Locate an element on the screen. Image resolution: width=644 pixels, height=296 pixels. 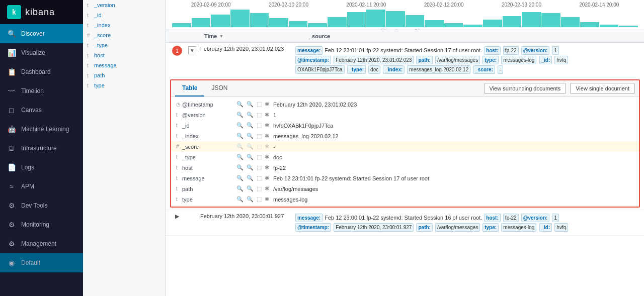
row-time-2: February 12th 2020, 23:00:01.927 is located at coordinates (246, 216).